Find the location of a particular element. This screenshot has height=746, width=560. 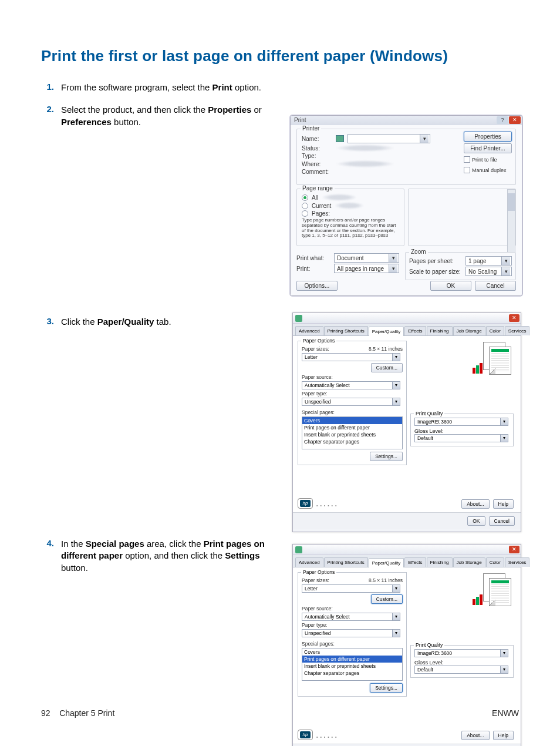

pages-radio is located at coordinates (305, 214).